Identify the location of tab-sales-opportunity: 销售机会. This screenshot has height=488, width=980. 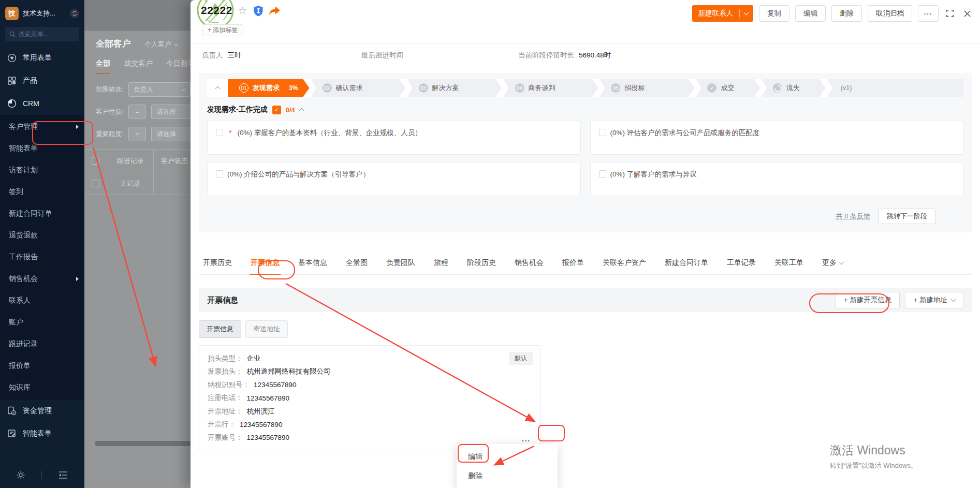
(529, 264).